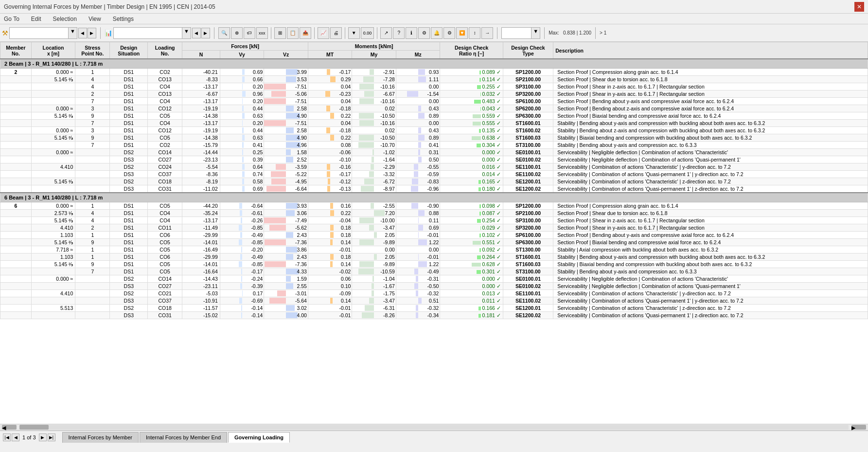 This screenshot has height=452, width=868. Describe the element at coordinates (92, 33) in the screenshot. I see `module-next: ▶` at that location.